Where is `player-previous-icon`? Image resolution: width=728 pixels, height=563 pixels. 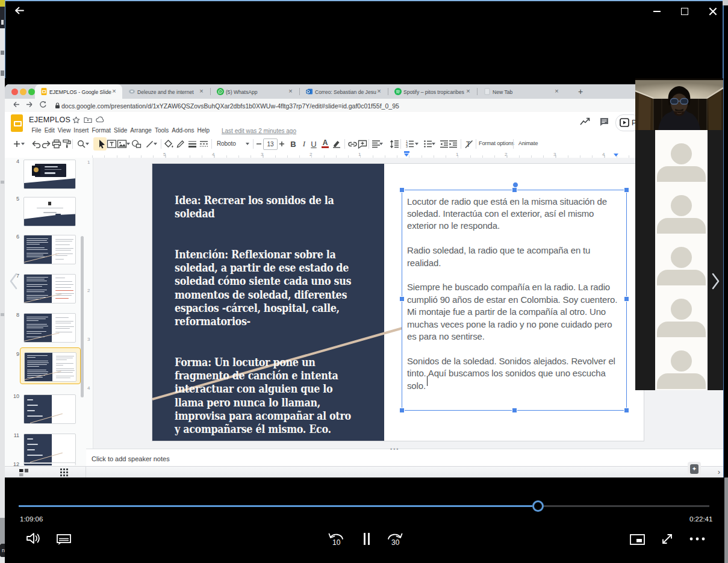 player-previous-icon is located at coordinates (13, 282).